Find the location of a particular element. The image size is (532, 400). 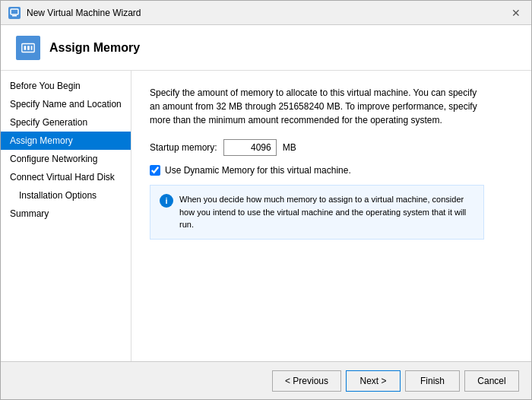

info-icon: i is located at coordinates (166, 201).